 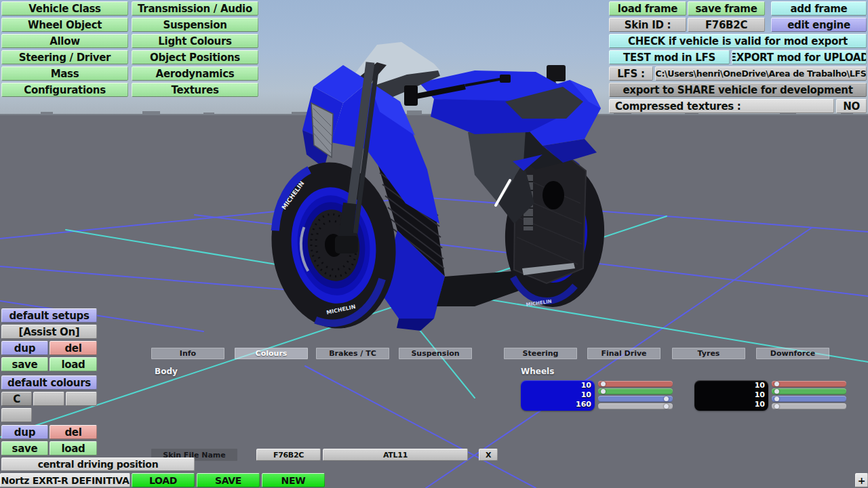 What do you see at coordinates (731, 396) in the screenshot?
I see `wheel-colour-swatch-2: 10 10 10` at bounding box center [731, 396].